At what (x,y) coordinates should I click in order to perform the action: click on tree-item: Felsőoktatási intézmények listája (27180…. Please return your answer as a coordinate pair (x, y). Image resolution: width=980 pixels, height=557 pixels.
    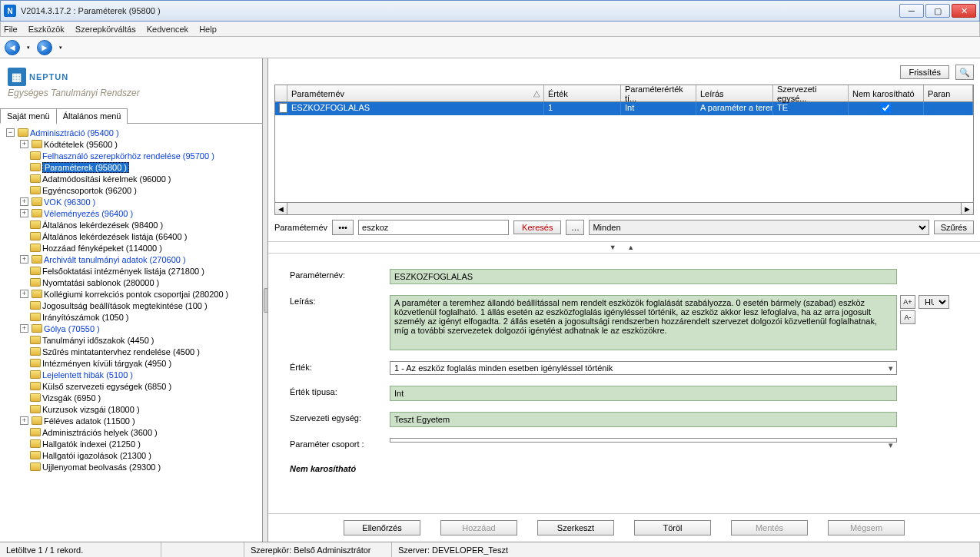
    Looking at the image, I should click on (123, 271).